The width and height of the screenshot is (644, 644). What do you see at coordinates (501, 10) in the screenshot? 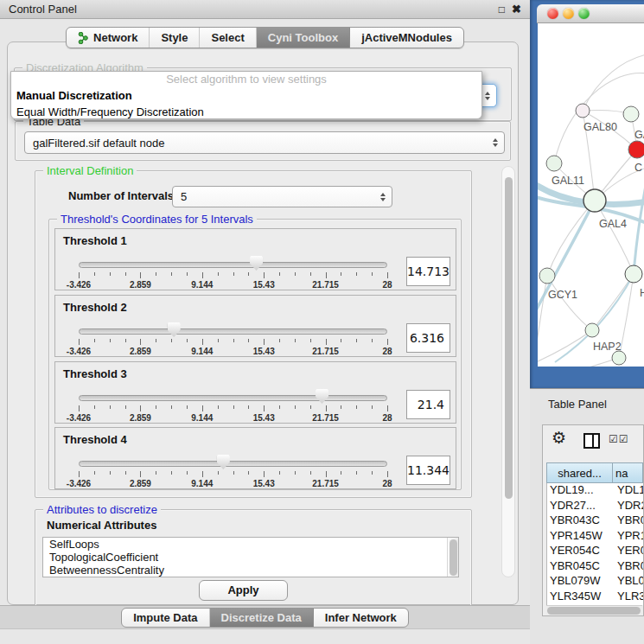
I see `float-icon: □` at bounding box center [501, 10].